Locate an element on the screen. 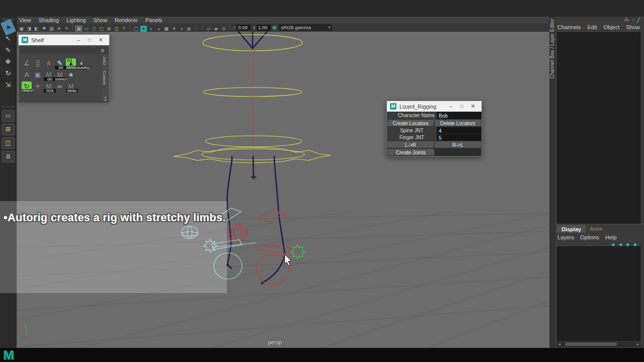 This screenshot has width=644, height=362. spine-jnt-input: 4 is located at coordinates (459, 130).